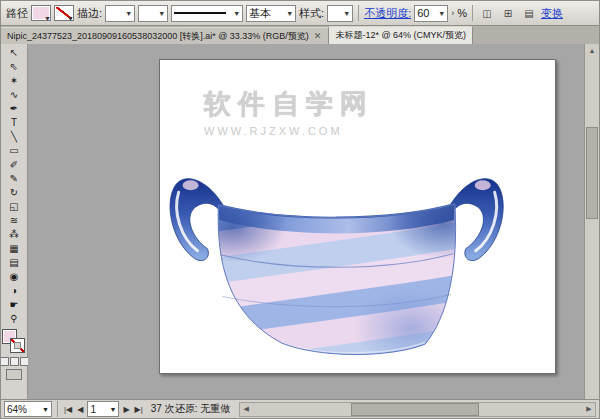 The height and width of the screenshot is (419, 600). What do you see at coordinates (4, 362) in the screenshot?
I see `color-button` at bounding box center [4, 362].